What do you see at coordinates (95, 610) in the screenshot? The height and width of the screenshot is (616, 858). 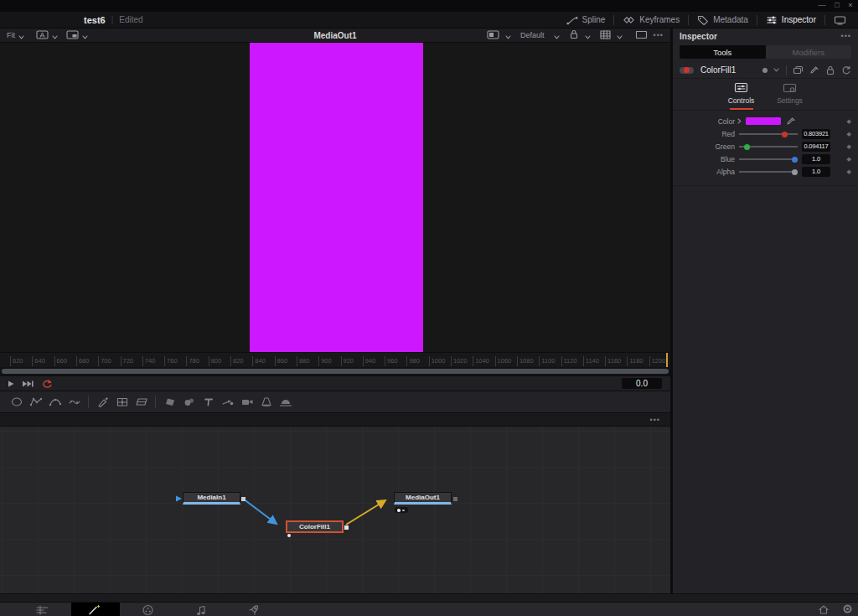 I see `fusion-page-button` at bounding box center [95, 610].